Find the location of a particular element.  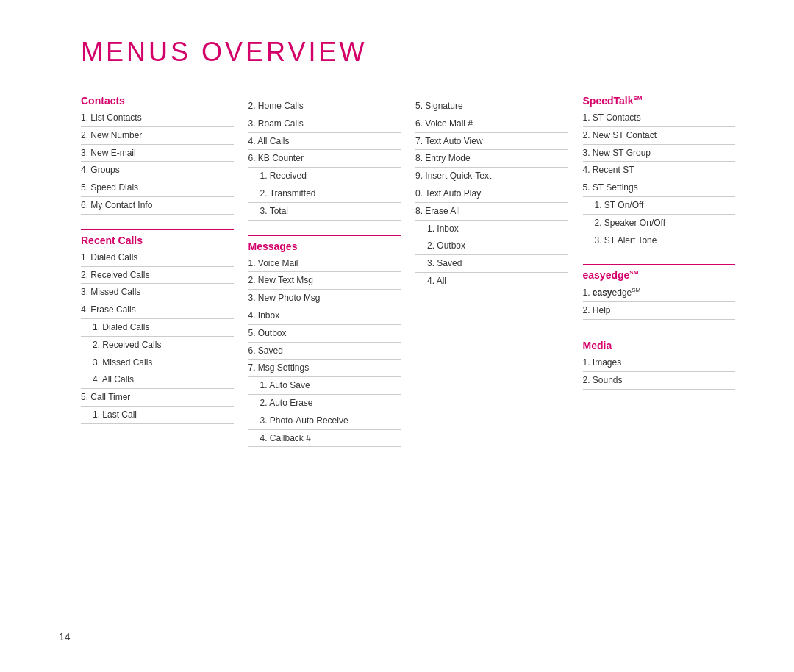

messages-list: 1. Voice Mail 2. New Text Msg 3. New Pho… is located at coordinates (325, 351).